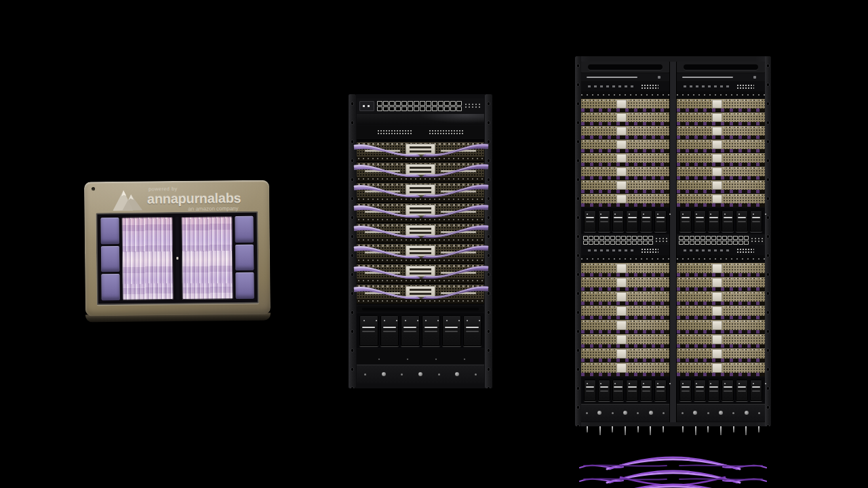 Image resolution: width=868 pixels, height=488 pixels. I want to click on rack-rail-left, so click(353, 241).